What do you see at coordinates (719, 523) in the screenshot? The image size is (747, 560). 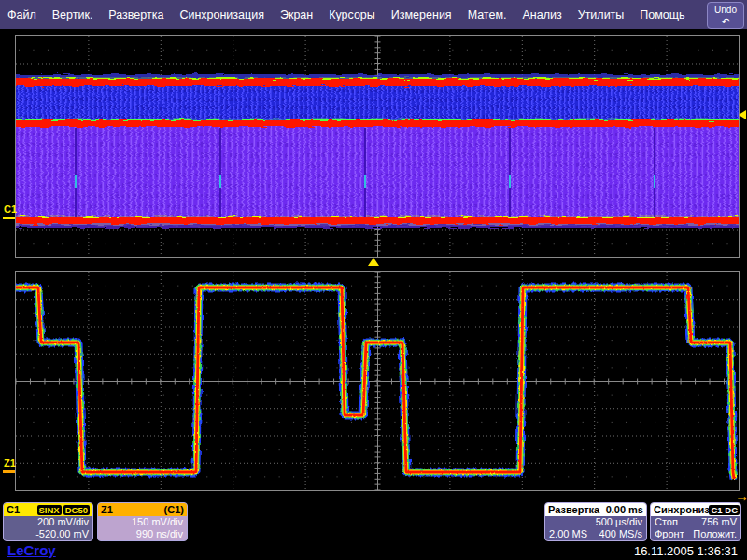 I see `trigger-level-value: 756 mV` at bounding box center [719, 523].